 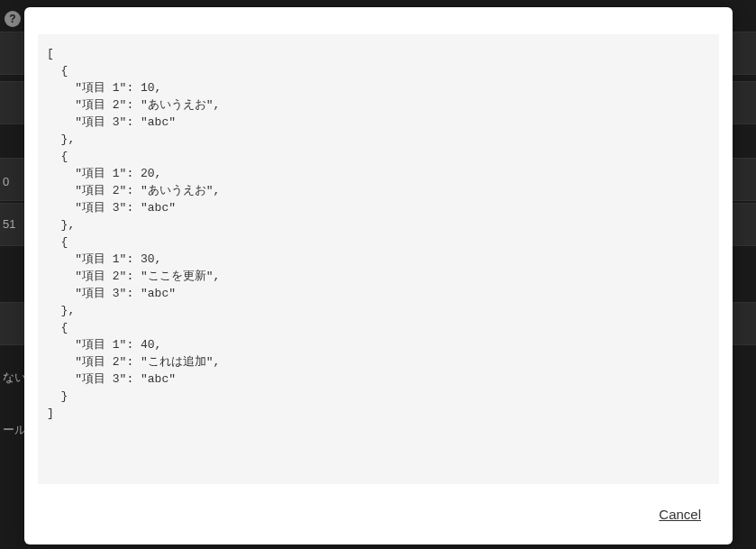 I want to click on code-scroll-horizontal, so click(x=378, y=476).